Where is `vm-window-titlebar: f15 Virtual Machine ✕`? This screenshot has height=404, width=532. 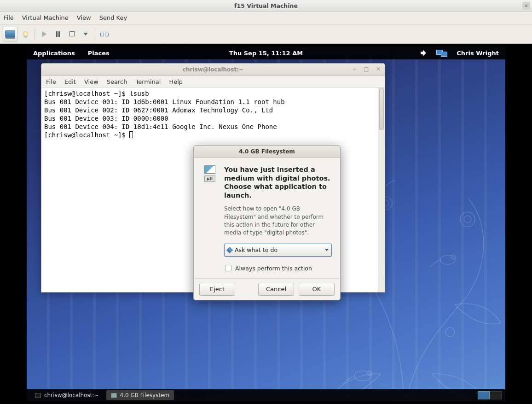
vm-window-titlebar: f15 Virtual Machine ✕ is located at coordinates (266, 6).